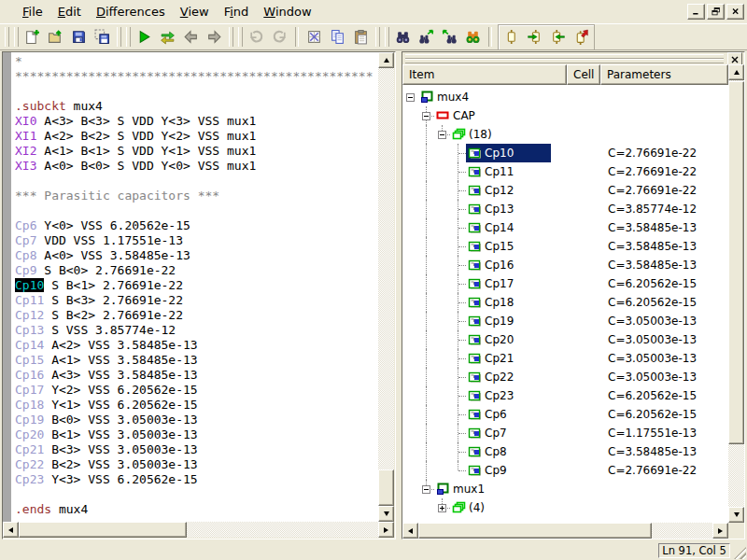 The width and height of the screenshot is (747, 560). What do you see at coordinates (566, 340) in the screenshot?
I see `tree-row-cp20: Cp20C=3.05003e-13` at bounding box center [566, 340].